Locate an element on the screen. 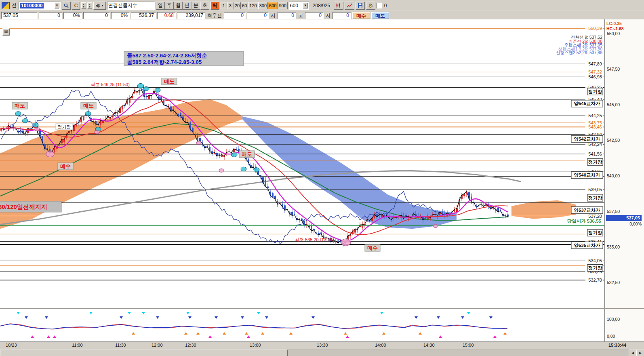 The height and width of the screenshot is (356, 644). symbol-dropdown-icon: ▼ is located at coordinates (57, 6).